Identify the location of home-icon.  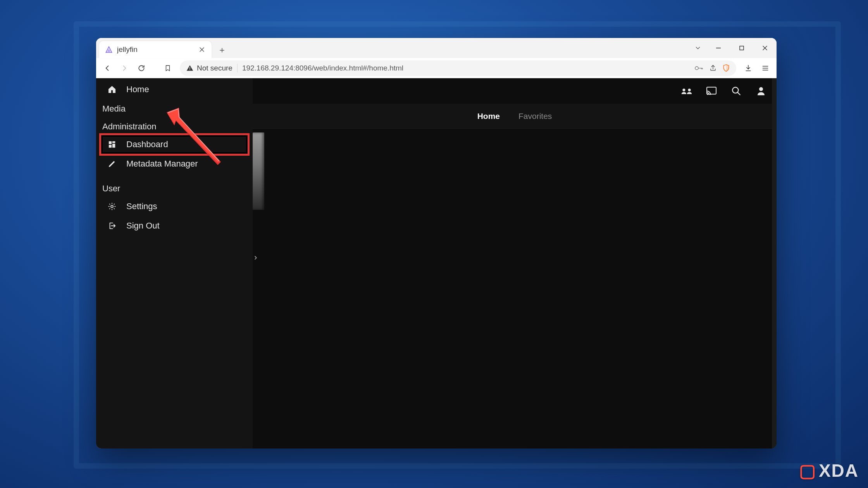
(112, 89).